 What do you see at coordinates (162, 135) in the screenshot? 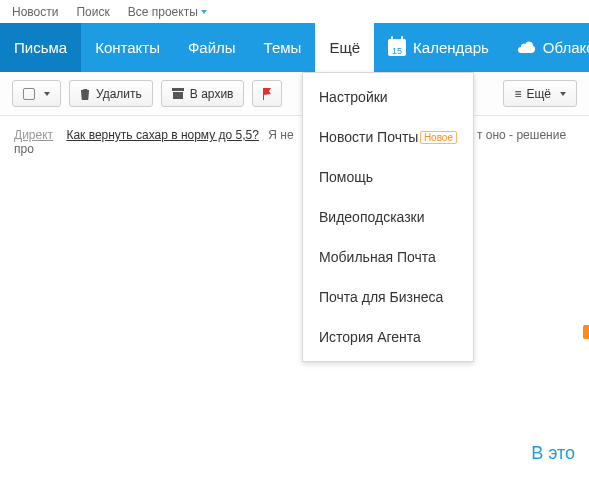
I see `ad-link: Как вернуть сахар в норму до 5,5?` at bounding box center [162, 135].